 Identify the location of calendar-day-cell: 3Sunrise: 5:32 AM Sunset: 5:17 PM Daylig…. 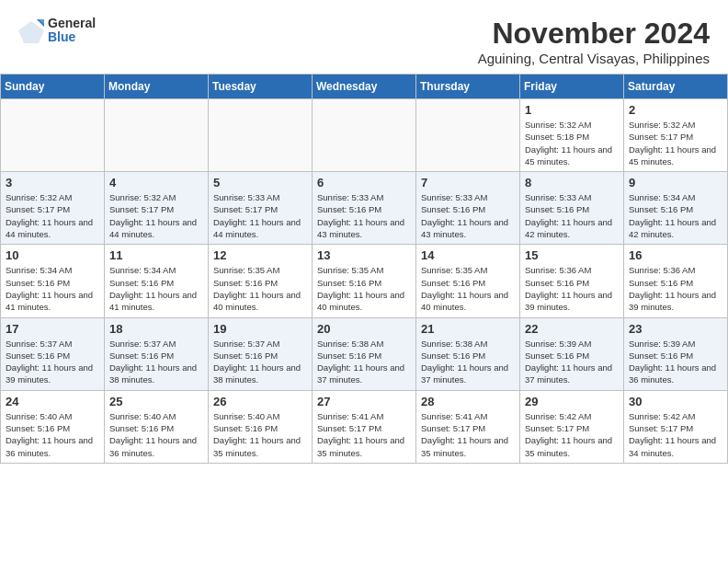
(53, 208).